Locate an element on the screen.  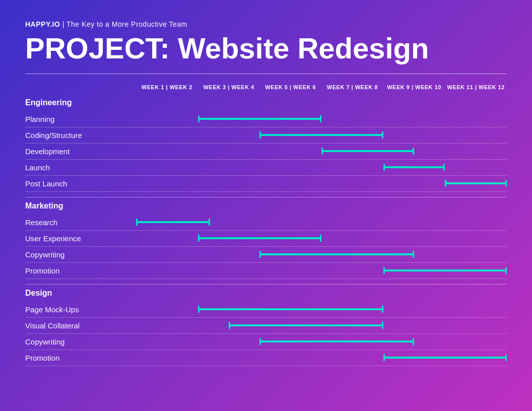
brand-name: HAPPY.IO is located at coordinates (42, 24).